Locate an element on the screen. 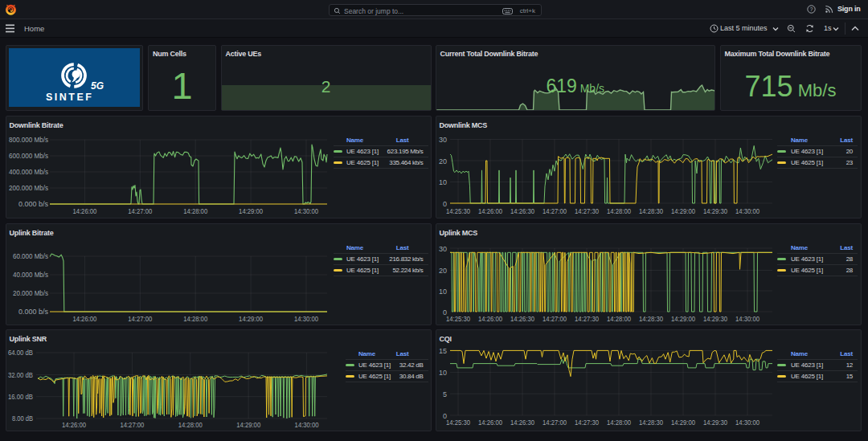 Image resolution: width=868 pixels, height=441 pixels. svg-text: 400.000 Mb/s is located at coordinates (29, 172).